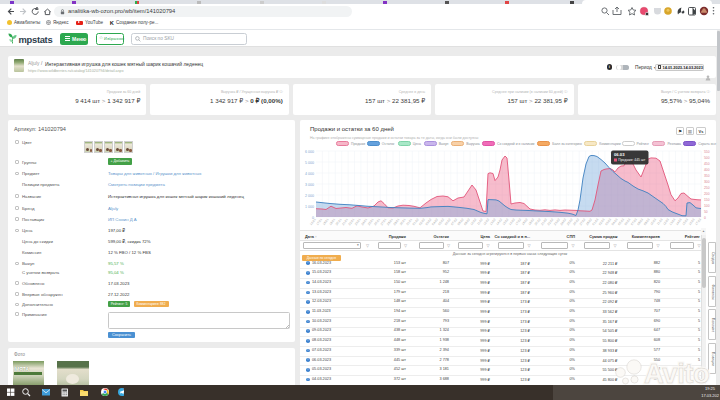 This screenshot has width=720, height=400. I want to click on svg-text: 100, so click(707, 206).